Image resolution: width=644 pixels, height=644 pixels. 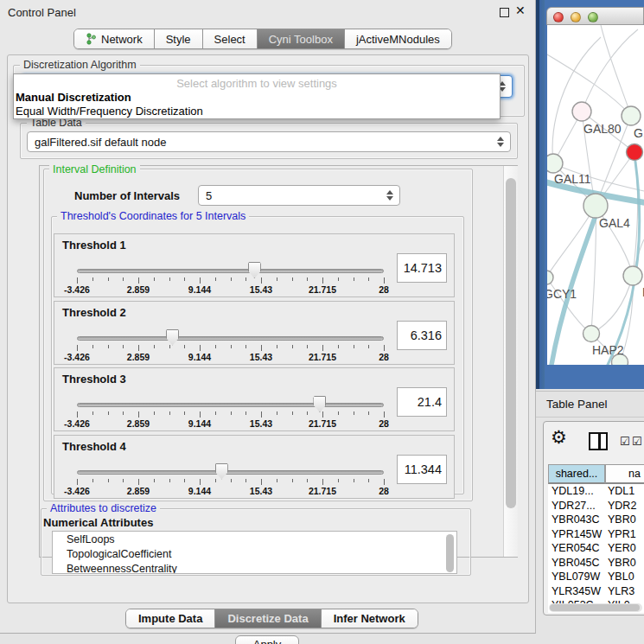 What do you see at coordinates (254, 553) in the screenshot?
I see `attribute-list-item: TopologicalCoefficient` at bounding box center [254, 553].